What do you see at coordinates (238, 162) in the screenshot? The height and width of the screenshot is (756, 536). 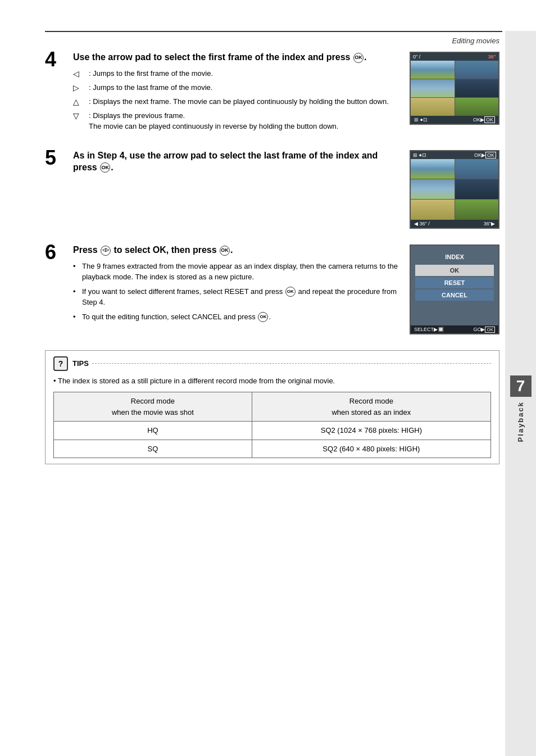 I see `step-5-title: As in Step 4, use the arrow pad to selec…` at bounding box center [238, 162].